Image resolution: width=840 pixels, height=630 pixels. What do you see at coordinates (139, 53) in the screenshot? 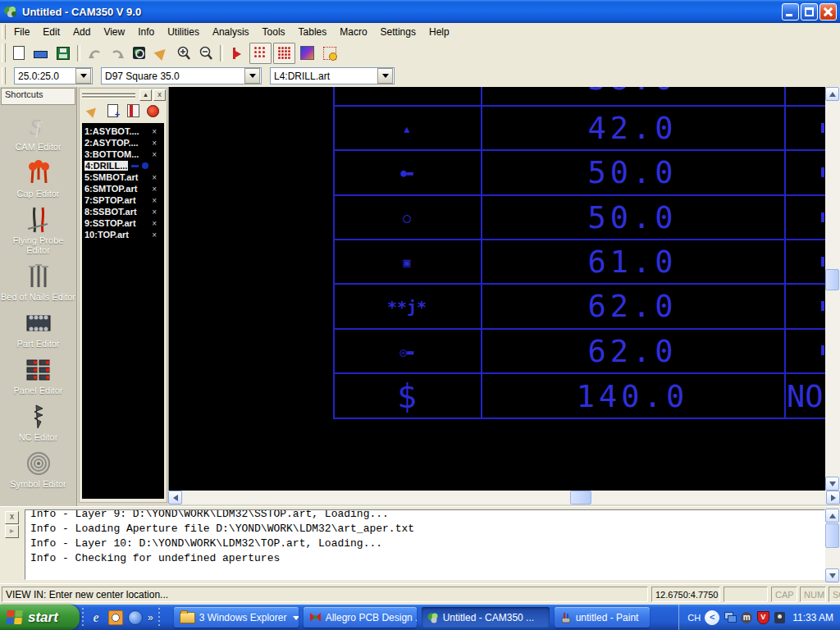
I see `view-film-button` at bounding box center [139, 53].